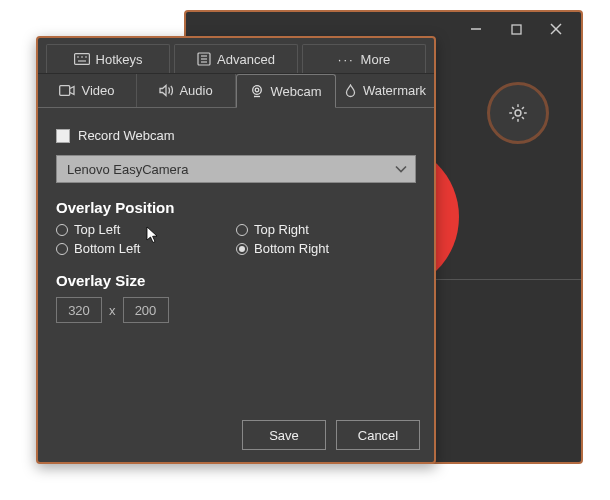 This screenshot has height=500, width=610. I want to click on top-tab-row: Hotkeys Advanced ··· More, so click(236, 56).